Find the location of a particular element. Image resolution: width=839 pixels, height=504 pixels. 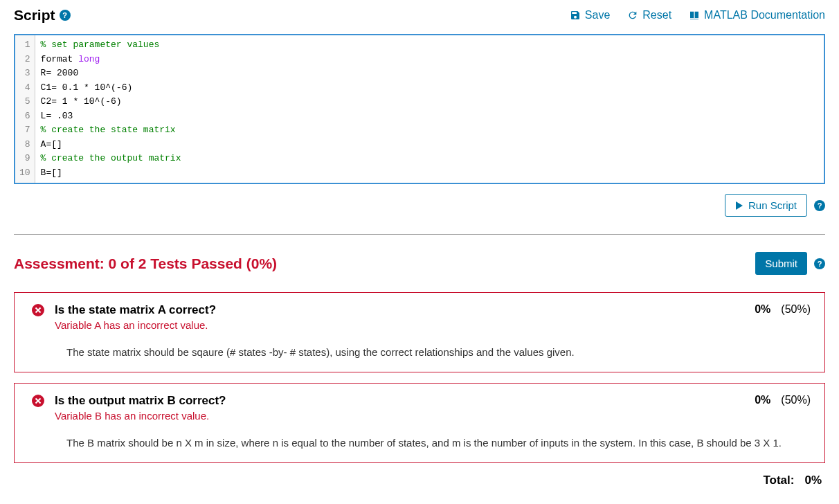

total-label: Total: is located at coordinates (778, 480).